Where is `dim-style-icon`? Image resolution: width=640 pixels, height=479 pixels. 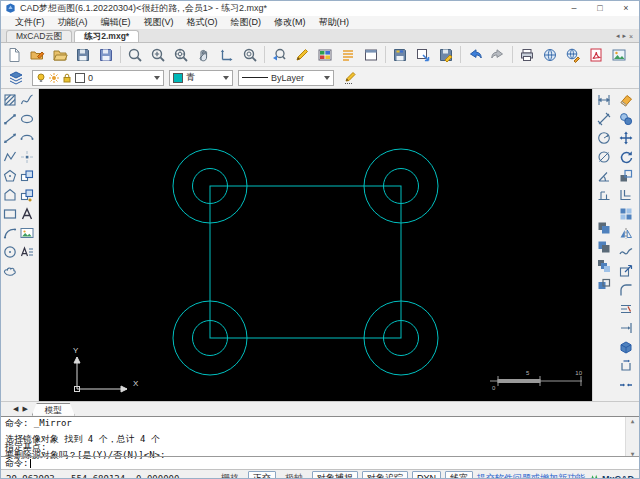 dim-style-icon is located at coordinates (604, 228).